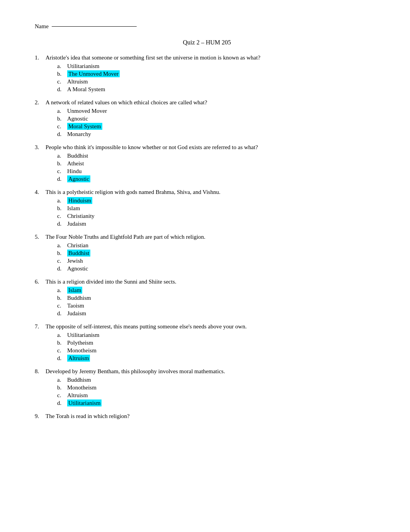  What do you see at coordinates (62, 172) in the screenshot?
I see `option-letter-3-3: c.` at bounding box center [62, 172].